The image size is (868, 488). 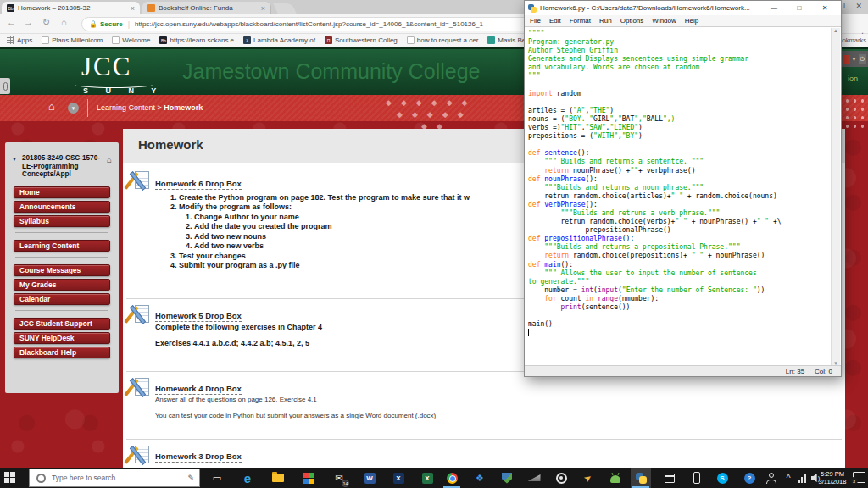 I want to click on logout-power-icon: ⏻, so click(x=863, y=59).